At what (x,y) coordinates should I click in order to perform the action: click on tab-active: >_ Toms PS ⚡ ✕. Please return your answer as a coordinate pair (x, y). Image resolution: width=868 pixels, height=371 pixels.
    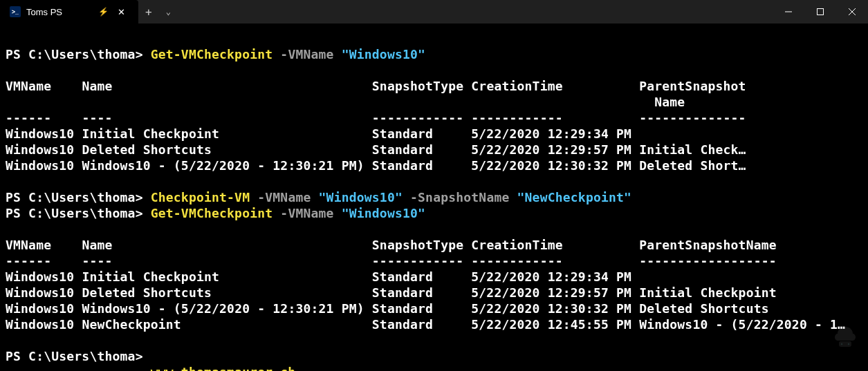
    Looking at the image, I should click on (69, 12).